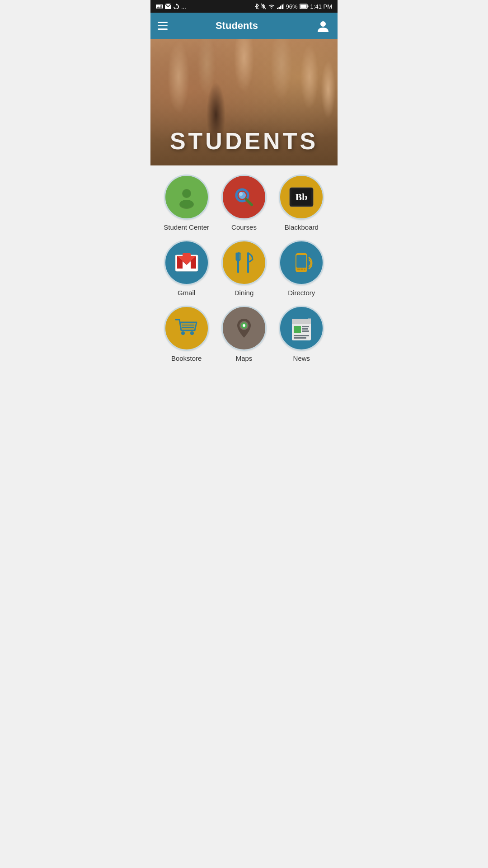 The height and width of the screenshot is (868, 488). What do you see at coordinates (244, 269) in the screenshot?
I see `dining-button: Dining` at bounding box center [244, 269].